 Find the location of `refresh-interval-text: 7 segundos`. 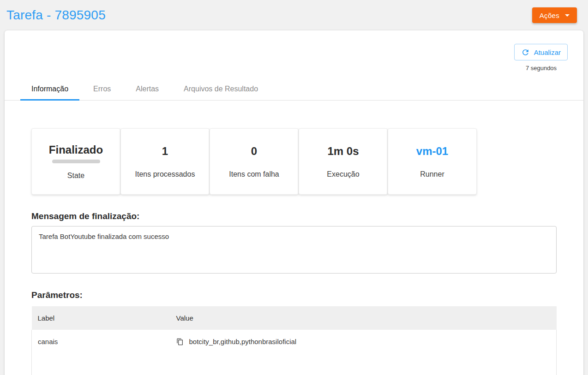

refresh-interval-text: 7 segundos is located at coordinates (541, 68).